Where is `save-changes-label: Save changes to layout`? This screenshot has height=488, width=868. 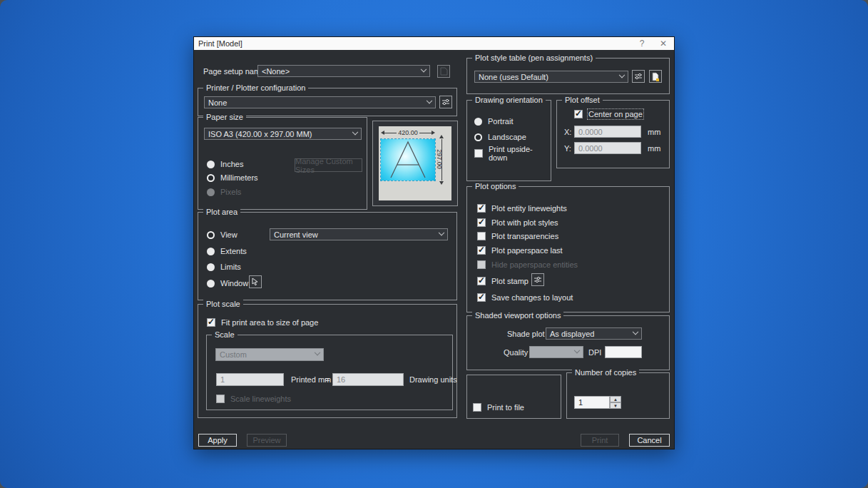
save-changes-label: Save changes to layout is located at coordinates (532, 298).